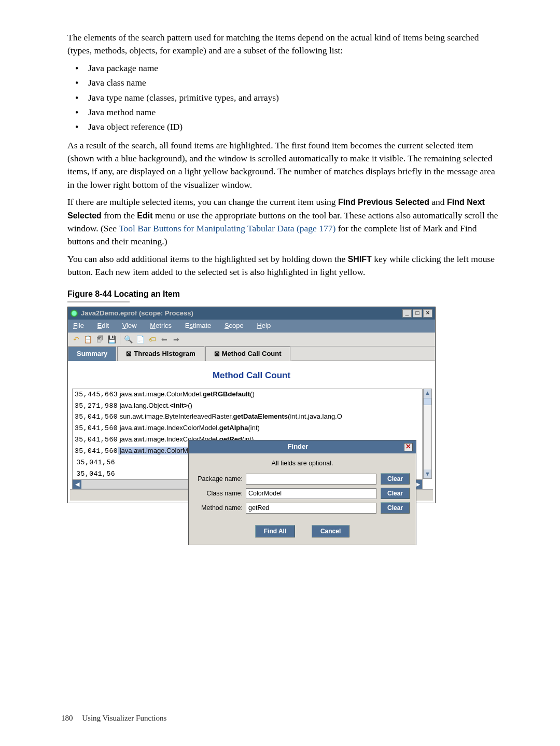 This screenshot has height=746, width=560. Describe the element at coordinates (247, 429) in the screenshot. I see `table-row: 35,041,560 java.awt.image.IndexColorMode…` at that location.